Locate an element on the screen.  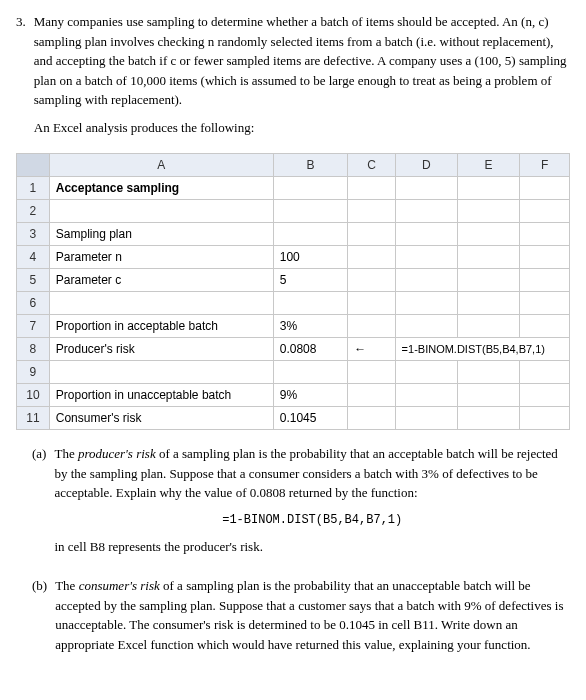
cell-B: 100 is located at coordinates (310, 258).